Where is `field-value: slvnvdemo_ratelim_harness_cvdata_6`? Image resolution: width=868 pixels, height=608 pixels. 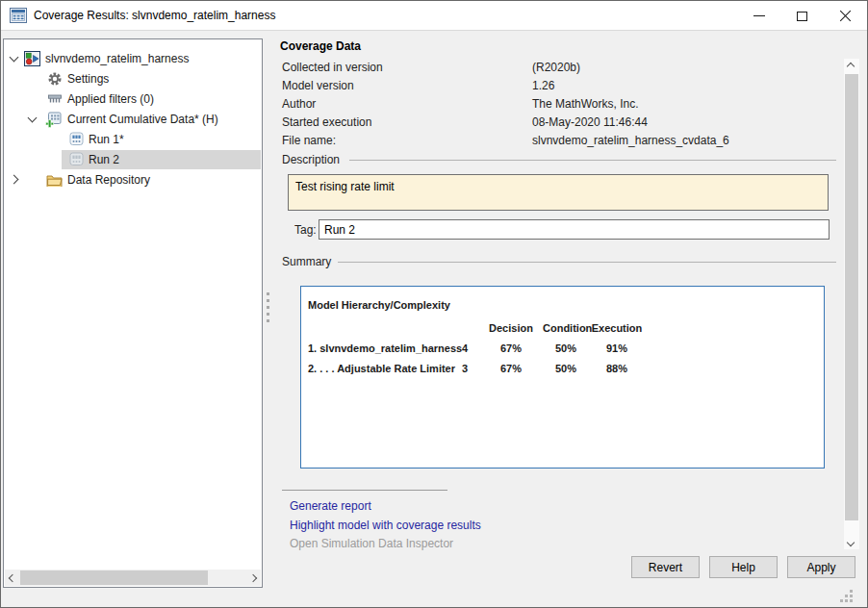
field-value: slvnvdemo_ratelim_harness_cvdata_6 is located at coordinates (631, 140).